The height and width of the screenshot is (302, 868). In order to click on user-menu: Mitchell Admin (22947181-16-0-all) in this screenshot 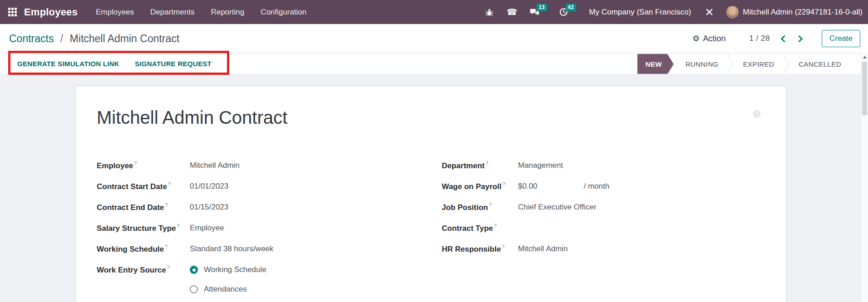, I will do `click(803, 12)`.